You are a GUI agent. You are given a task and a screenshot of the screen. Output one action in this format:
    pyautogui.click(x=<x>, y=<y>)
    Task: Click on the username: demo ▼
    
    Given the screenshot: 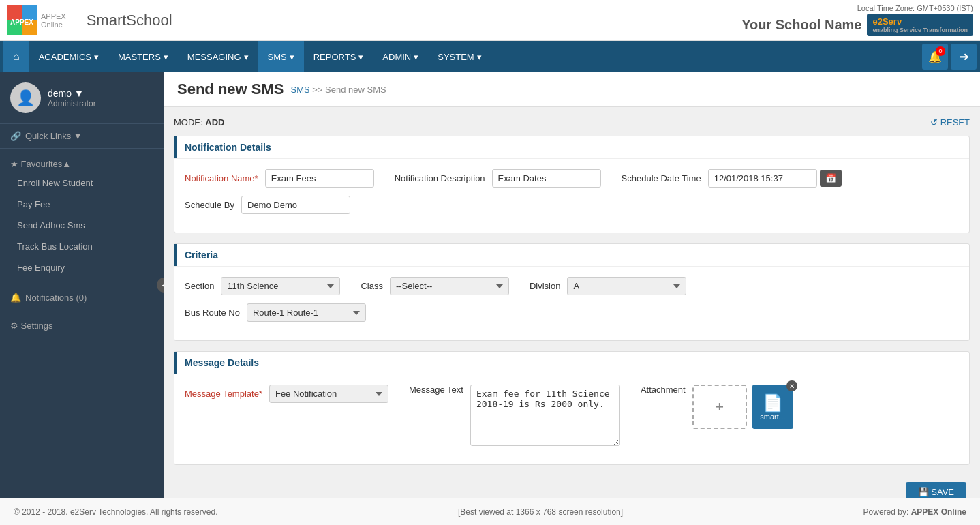 What is the action you would take?
    pyautogui.click(x=72, y=93)
    